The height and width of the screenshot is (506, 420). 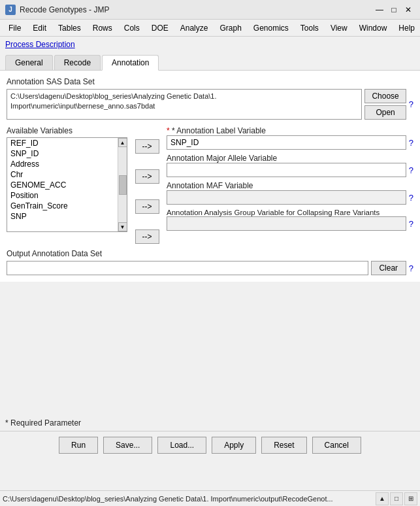 What do you see at coordinates (210, 254) in the screenshot?
I see `output-label: Output Annotation Data Set` at bounding box center [210, 254].